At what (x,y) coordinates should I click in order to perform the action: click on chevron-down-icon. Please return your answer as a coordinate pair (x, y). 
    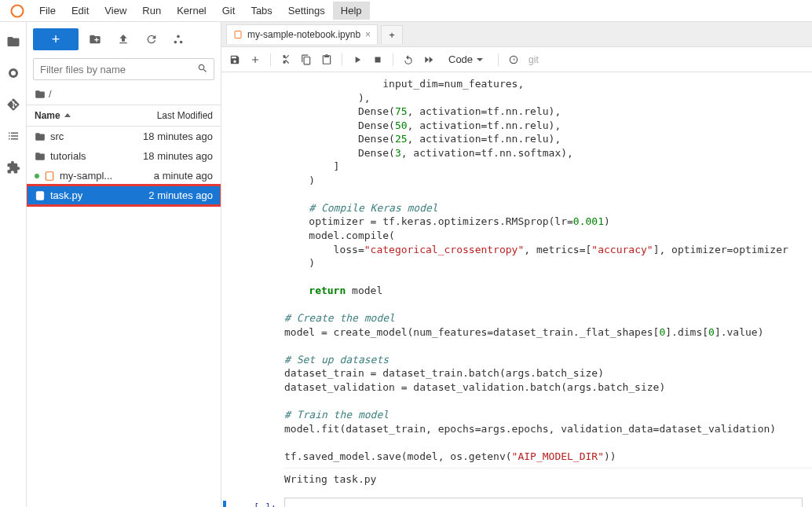
    Looking at the image, I should click on (480, 60).